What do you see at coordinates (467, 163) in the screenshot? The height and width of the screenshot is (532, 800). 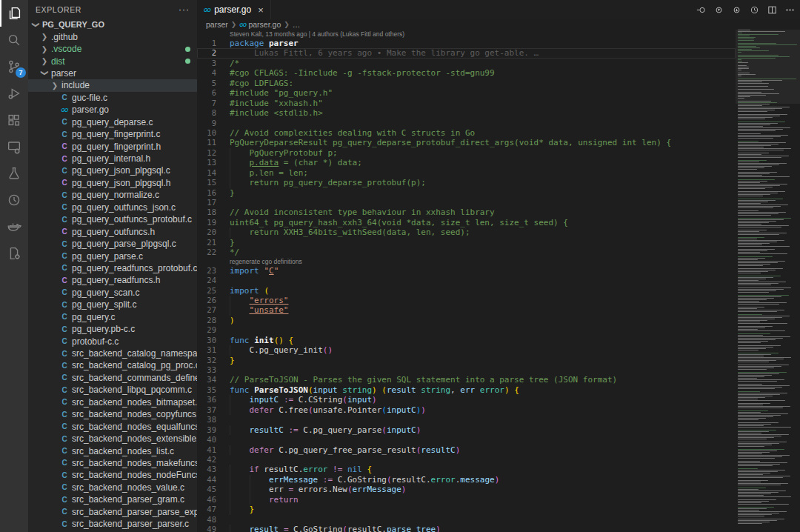 I see `code-line-13: 13 p.data = (char *) data;` at bounding box center [467, 163].